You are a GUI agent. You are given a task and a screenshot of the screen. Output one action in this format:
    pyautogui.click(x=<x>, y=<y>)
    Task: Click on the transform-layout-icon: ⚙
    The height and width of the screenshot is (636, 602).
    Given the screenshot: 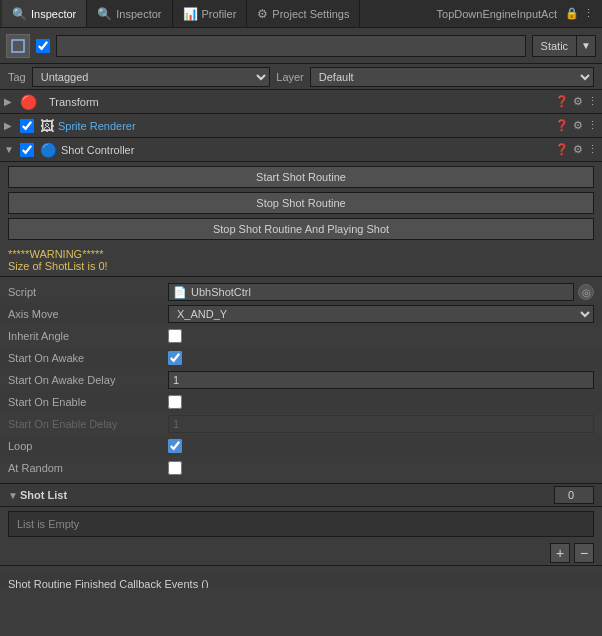 What is the action you would take?
    pyautogui.click(x=578, y=102)
    